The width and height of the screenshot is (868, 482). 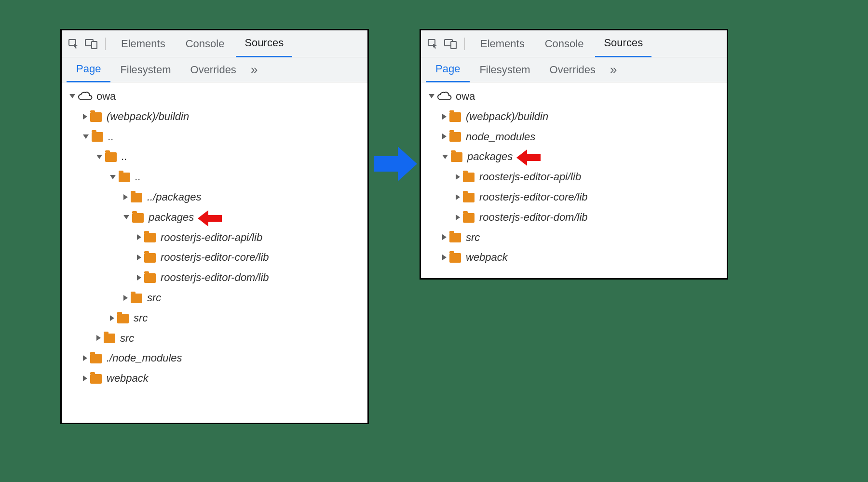 What do you see at coordinates (215, 70) in the screenshot?
I see `sources-subtabs: Page Filesystem Overrides »` at bounding box center [215, 70].